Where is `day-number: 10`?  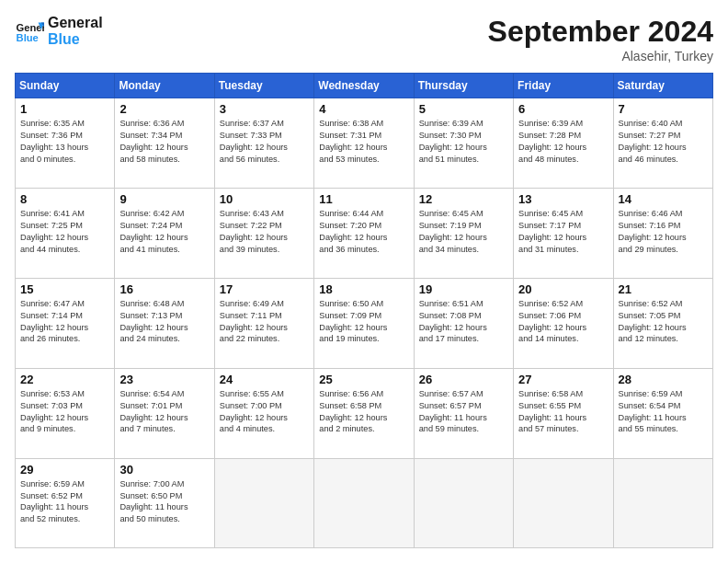 day-number: 10 is located at coordinates (265, 199).